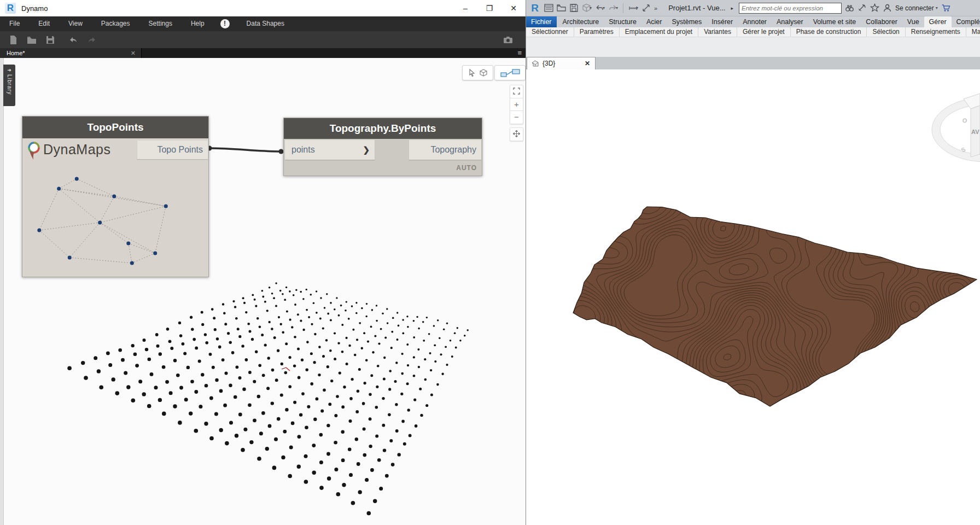  I want to click on measure-group: ▾, so click(633, 8).